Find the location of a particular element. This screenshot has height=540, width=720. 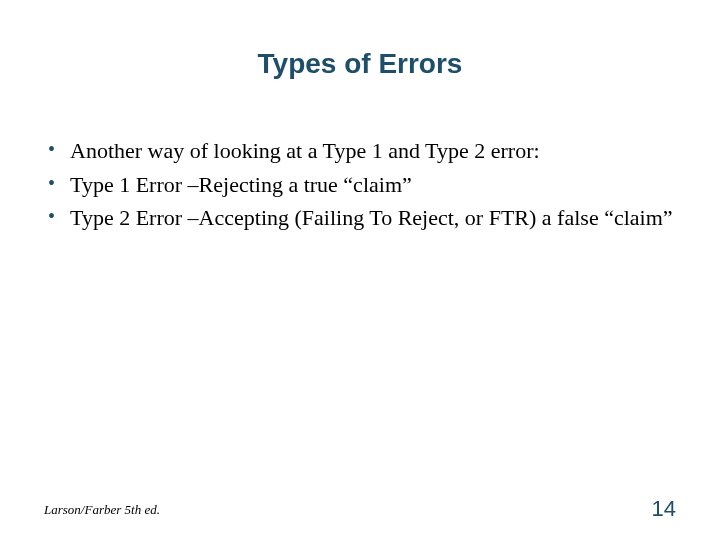

page-number: 14 is located at coordinates (664, 509).